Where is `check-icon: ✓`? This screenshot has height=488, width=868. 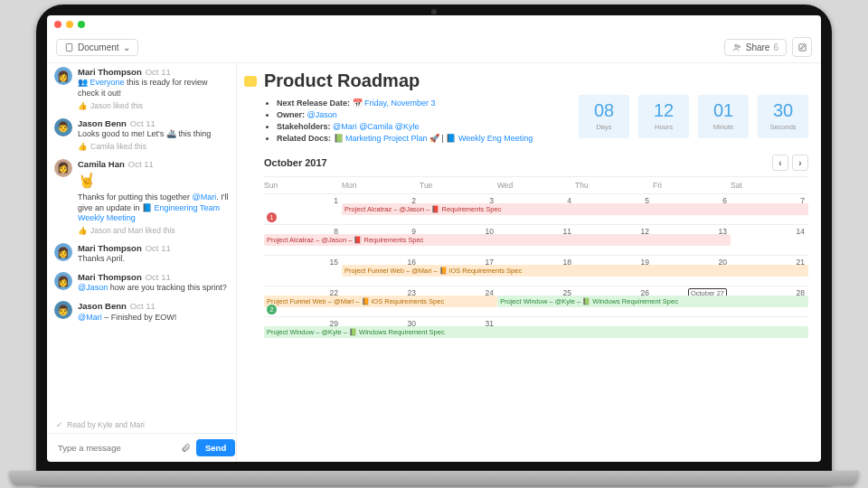
check-icon: ✓ is located at coordinates (60, 425).